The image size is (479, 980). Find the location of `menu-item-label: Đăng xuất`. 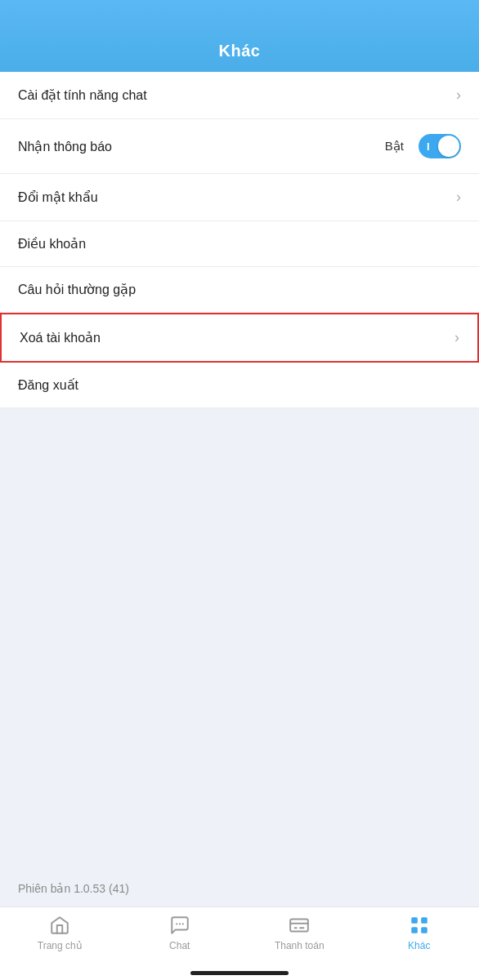

menu-item-label: Đăng xuất is located at coordinates (48, 385).